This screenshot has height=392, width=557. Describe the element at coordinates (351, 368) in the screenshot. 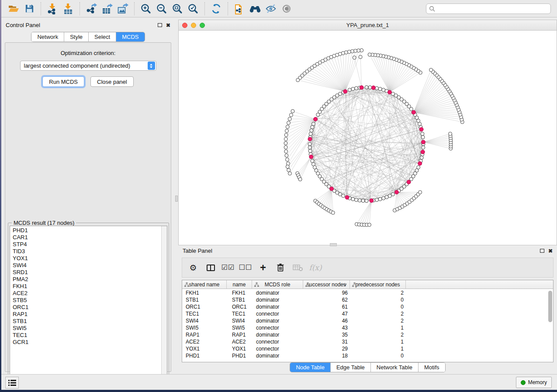

I see `tab-edge-table: Edge Table` at that location.